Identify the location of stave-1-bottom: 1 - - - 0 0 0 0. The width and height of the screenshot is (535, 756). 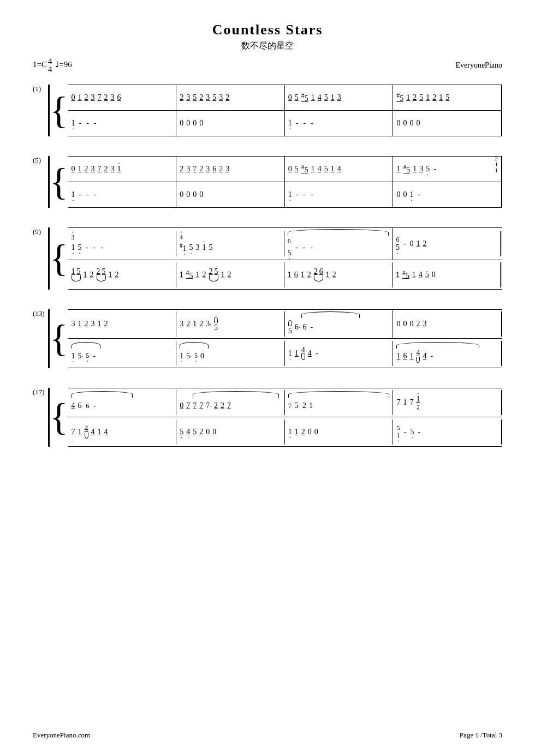
(285, 123).